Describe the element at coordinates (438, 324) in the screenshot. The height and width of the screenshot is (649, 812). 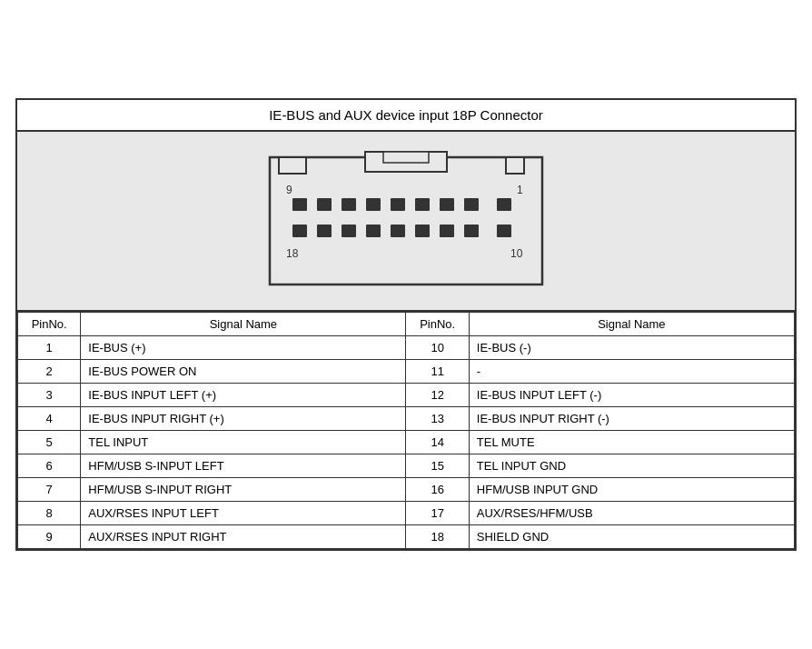
I see `header-pin2: PinNo.` at that location.